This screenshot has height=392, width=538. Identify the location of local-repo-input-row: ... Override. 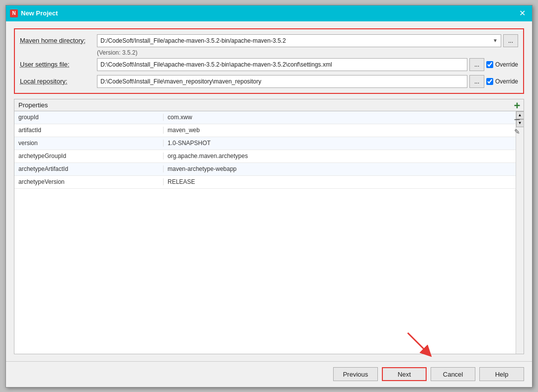
(307, 81).